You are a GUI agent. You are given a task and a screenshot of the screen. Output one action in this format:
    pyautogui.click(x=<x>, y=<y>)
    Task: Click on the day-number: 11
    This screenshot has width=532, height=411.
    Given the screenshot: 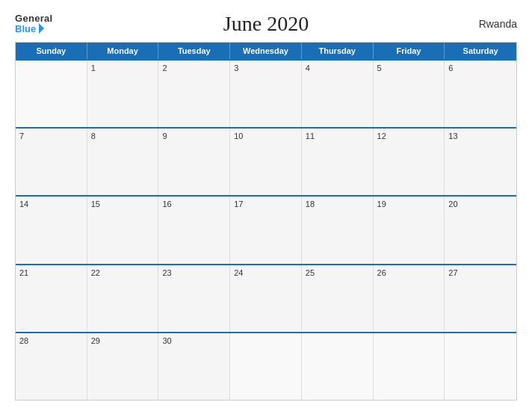 What is the action you would take?
    pyautogui.click(x=338, y=136)
    